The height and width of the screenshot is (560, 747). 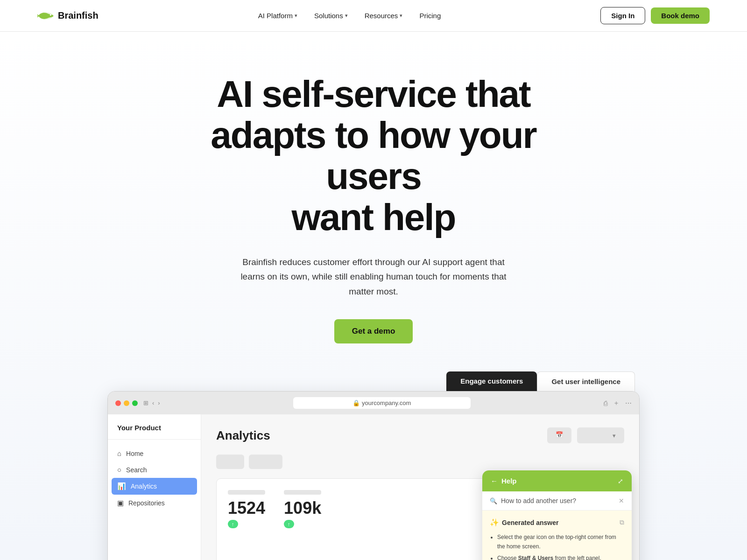 I want to click on help-answer-body: Select the gear icon on the top-right co…, so click(x=557, y=546).